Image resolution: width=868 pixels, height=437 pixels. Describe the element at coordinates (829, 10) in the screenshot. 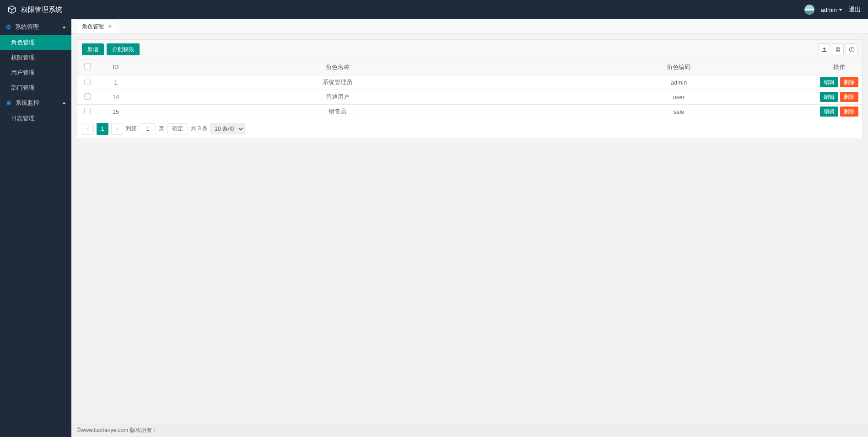

I see `username: admin` at that location.